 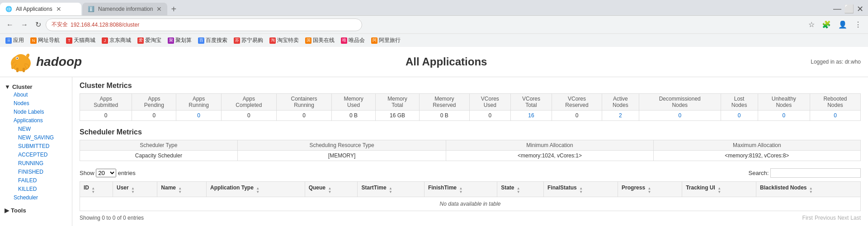 What do you see at coordinates (80, 41) in the screenshot?
I see `bookmark-tmall: T 天猫商城` at bounding box center [80, 41].